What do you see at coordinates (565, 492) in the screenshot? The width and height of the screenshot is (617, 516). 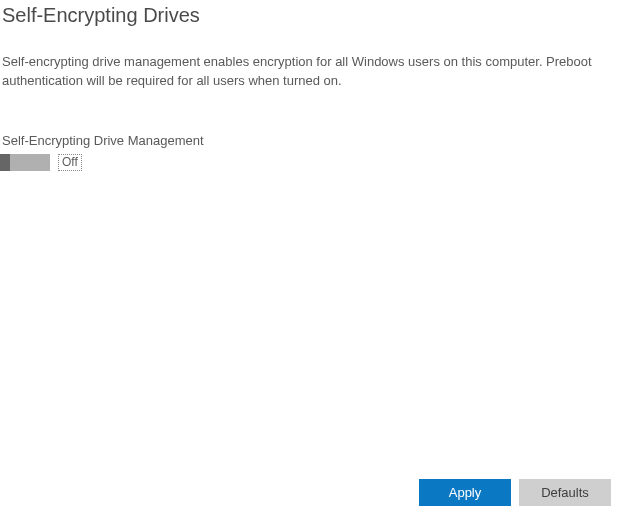 I see `defaults-button: Defaults` at bounding box center [565, 492].